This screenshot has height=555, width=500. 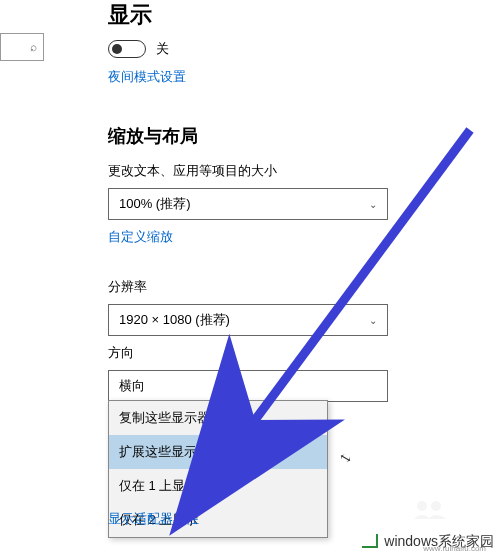 What do you see at coordinates (154, 519) in the screenshot?
I see `display-adapter-link: 显示适配器属性` at bounding box center [154, 519].